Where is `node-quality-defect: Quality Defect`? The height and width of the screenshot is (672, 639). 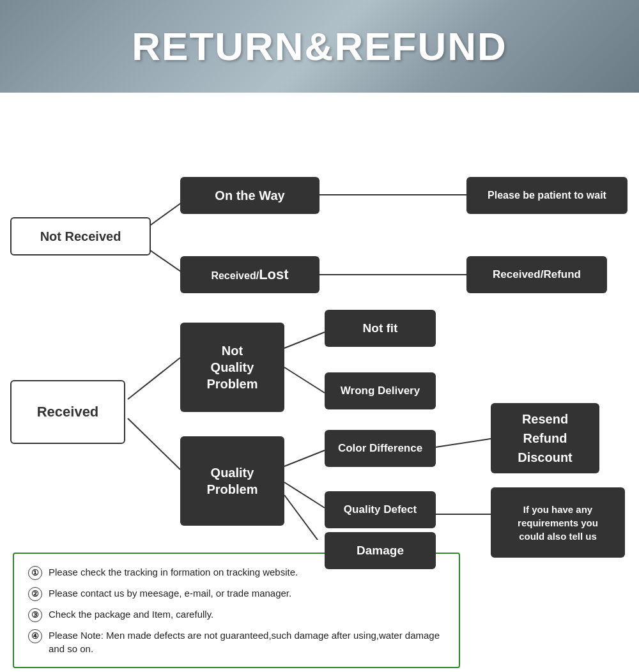
node-quality-defect: Quality Defect is located at coordinates (380, 510).